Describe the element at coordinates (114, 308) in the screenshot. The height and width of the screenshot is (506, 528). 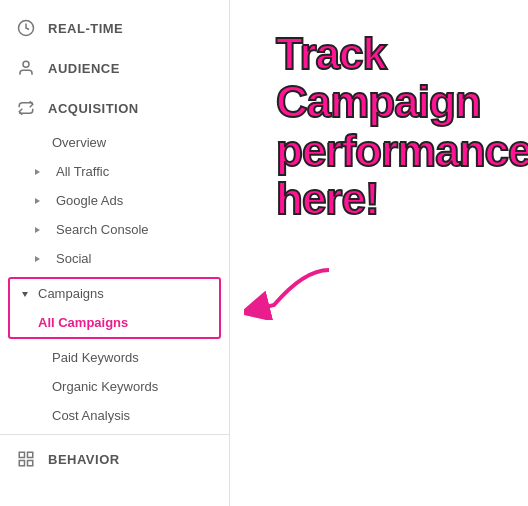
I see `campaigns-box: Campaigns All Campaigns` at that location.